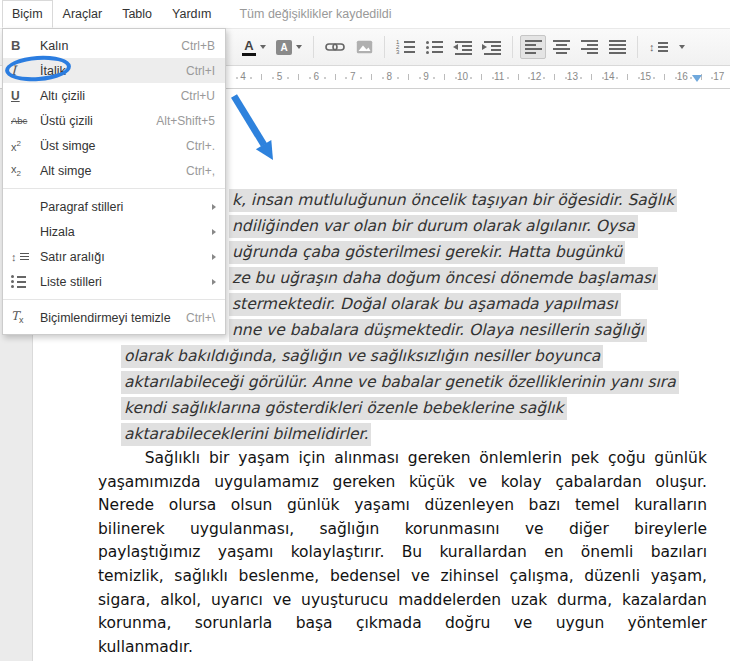 This screenshot has width=730, height=661. Describe the element at coordinates (114, 318) in the screenshot. I see `menu-item-biçimlendirmeyi-temizle: TxBiçimlendirmeyi temizleCtrl+\` at that location.